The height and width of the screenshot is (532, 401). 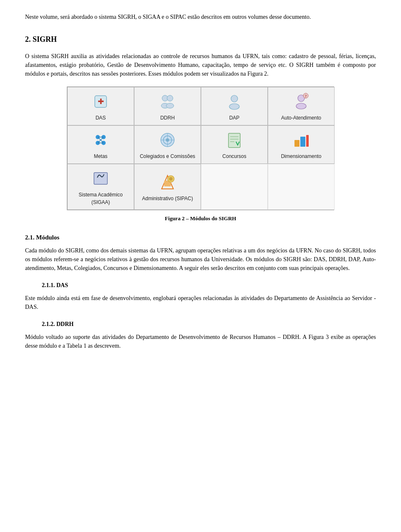 What do you see at coordinates (234, 140) in the screenshot?
I see `conc-icon` at bounding box center [234, 140].